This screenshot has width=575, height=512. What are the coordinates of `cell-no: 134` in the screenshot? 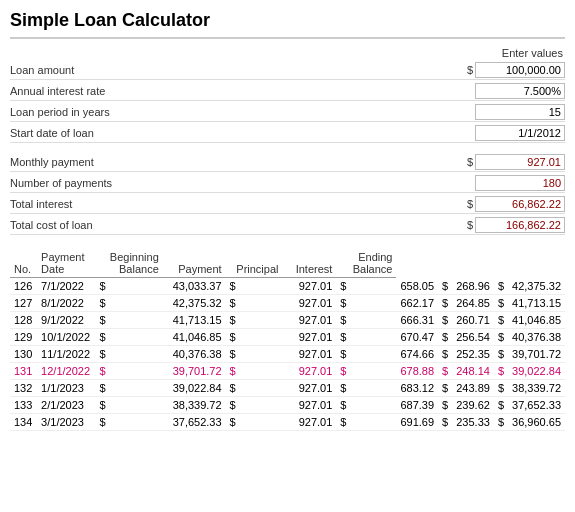 It's located at (24, 422).